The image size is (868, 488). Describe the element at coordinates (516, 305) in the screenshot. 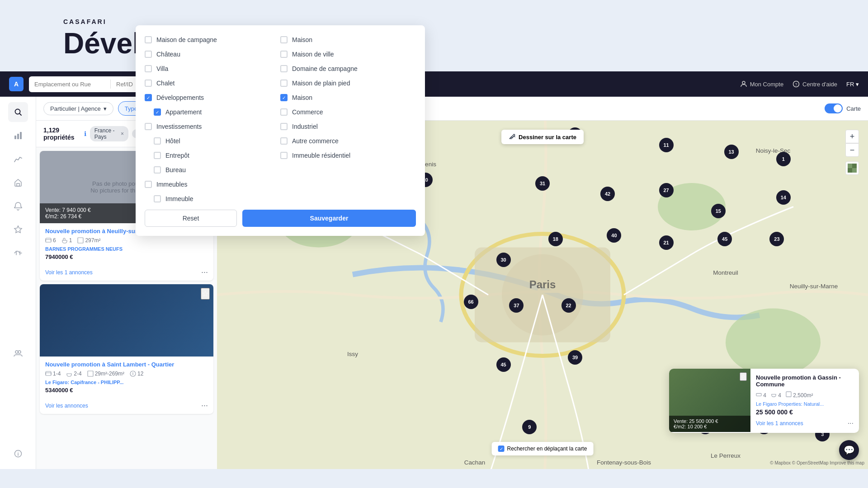

I see `map-marker-37: 37` at that location.